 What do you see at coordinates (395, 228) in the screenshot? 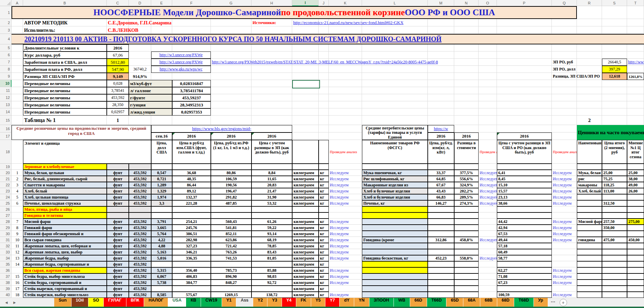
I see `cell-L29` at bounding box center [395, 228].